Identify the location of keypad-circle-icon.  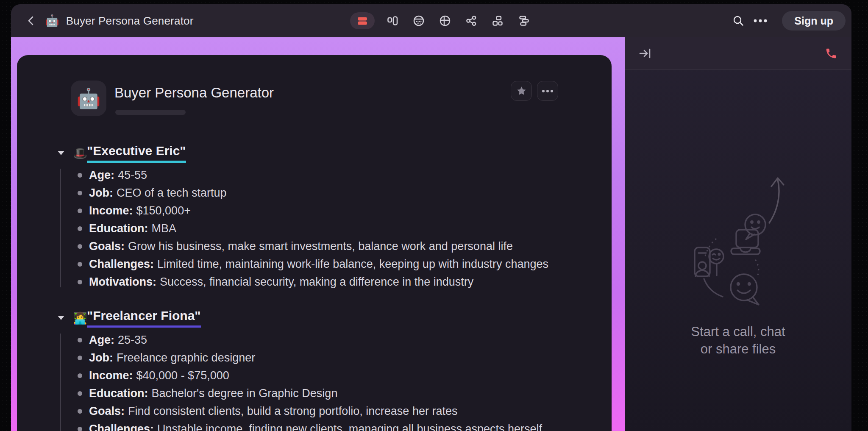
(419, 21).